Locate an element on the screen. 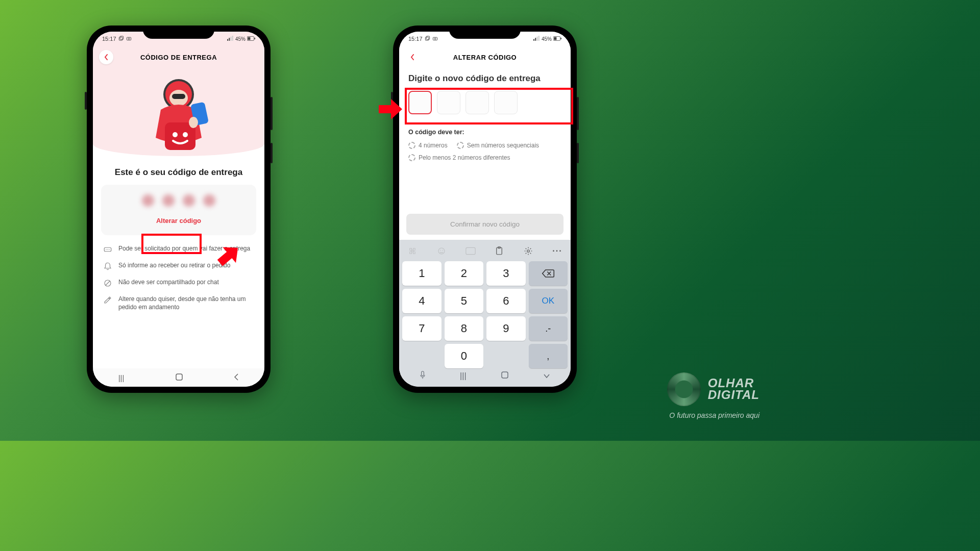 The image size is (980, 551). blurred-code is located at coordinates (179, 201).